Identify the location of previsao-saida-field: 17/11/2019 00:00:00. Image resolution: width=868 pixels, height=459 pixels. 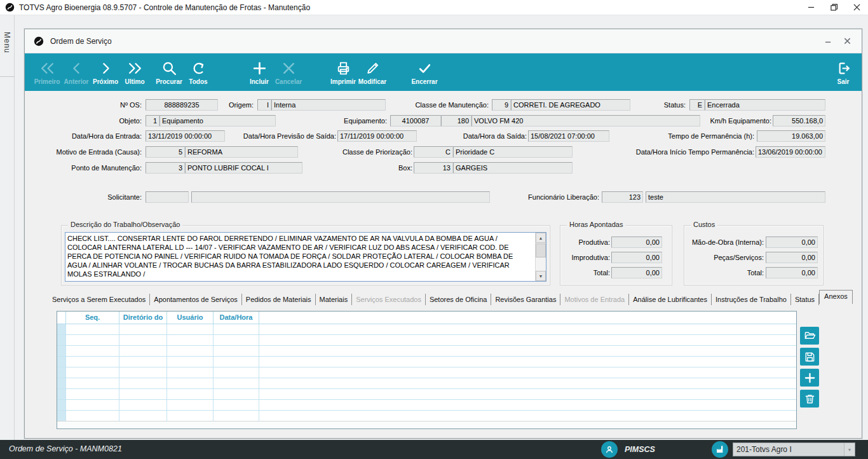
(377, 136).